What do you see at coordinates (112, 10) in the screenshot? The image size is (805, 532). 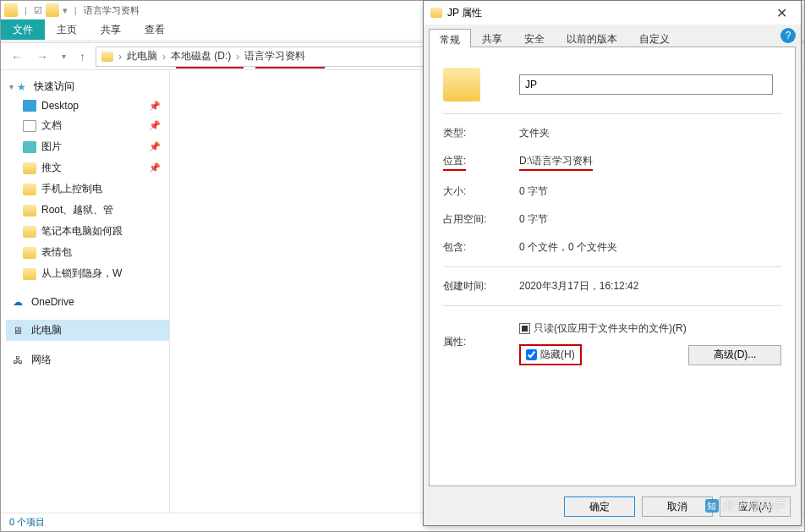 I see `window-title: 语言学习资料` at bounding box center [112, 10].